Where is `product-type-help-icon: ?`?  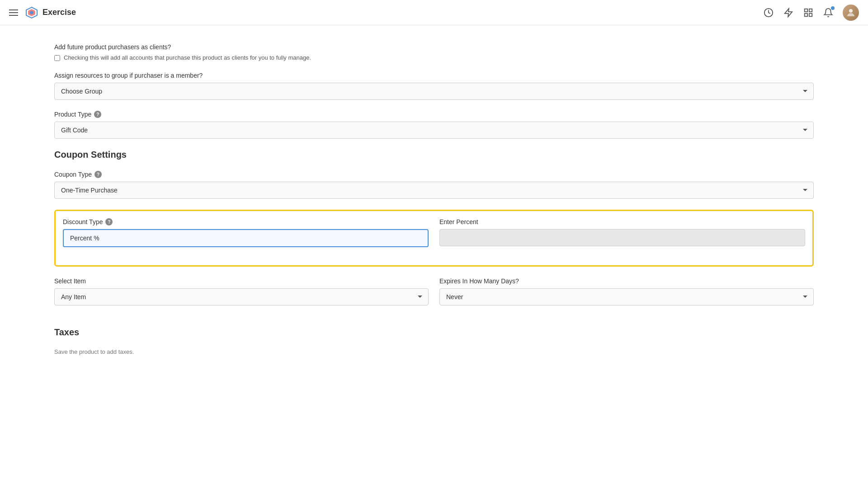 product-type-help-icon: ? is located at coordinates (98, 114).